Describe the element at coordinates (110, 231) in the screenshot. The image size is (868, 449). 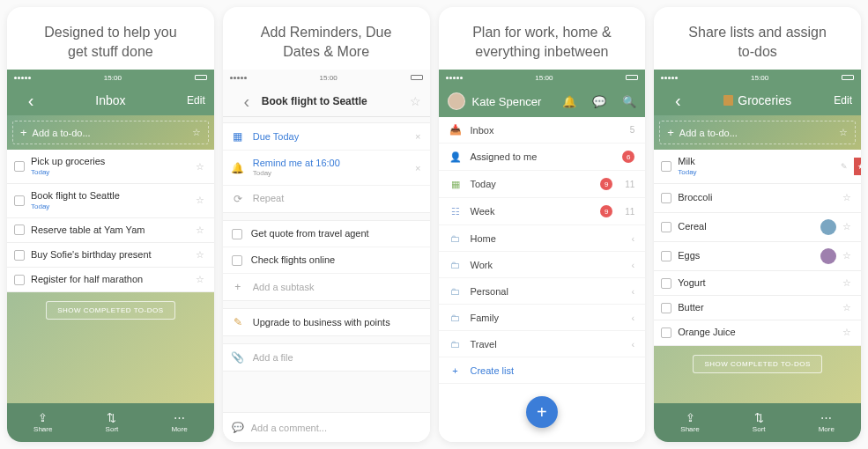
I see `task-title: Reserve table at Yam Yam` at that location.